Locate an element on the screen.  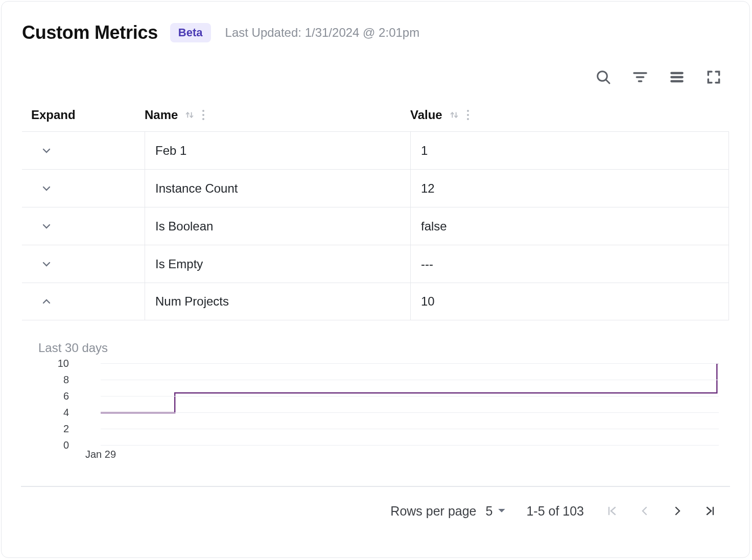
y-tick-label: 10 is located at coordinates (63, 364).